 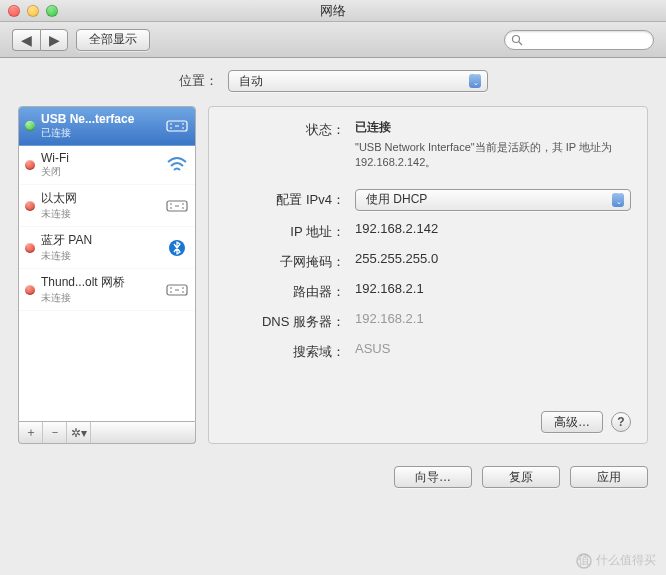 I want to click on add-interface-button: ＋, so click(x=31, y=432).